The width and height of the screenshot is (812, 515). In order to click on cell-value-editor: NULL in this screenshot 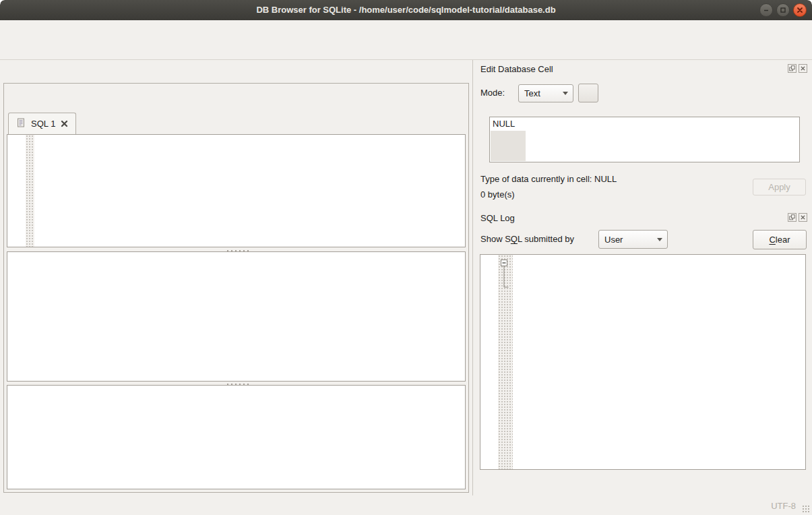, I will do `click(644, 140)`.